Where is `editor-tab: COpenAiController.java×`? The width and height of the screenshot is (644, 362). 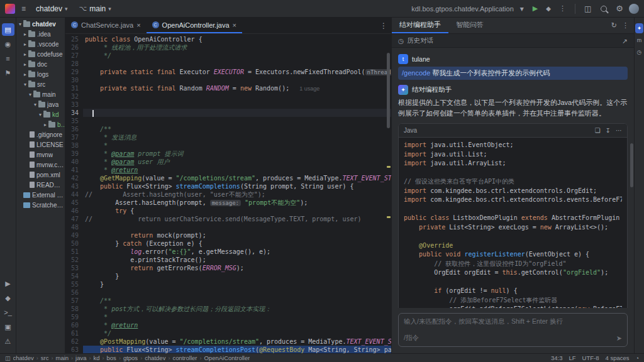 editor-tab: COpenAiController.java× is located at coordinates (194, 25).